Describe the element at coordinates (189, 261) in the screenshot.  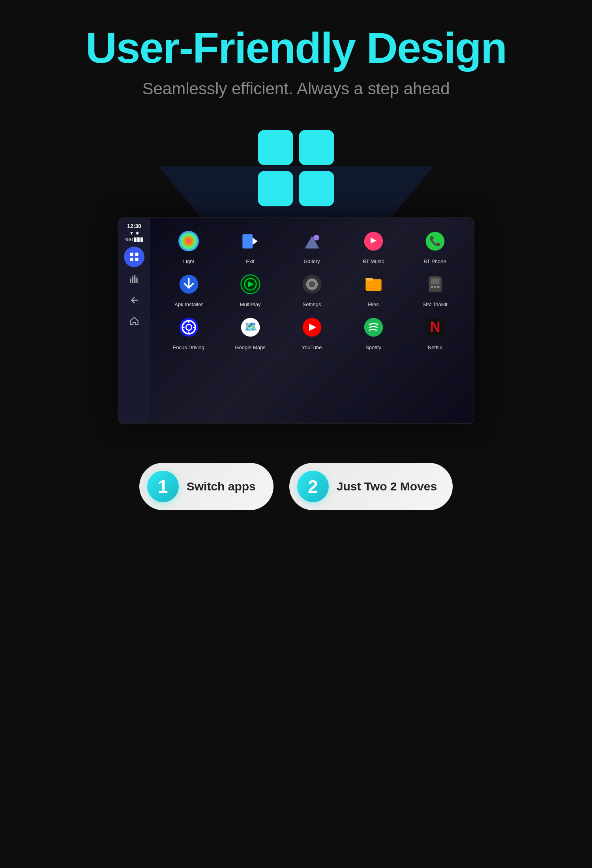
I see `app-label-light: Light` at that location.